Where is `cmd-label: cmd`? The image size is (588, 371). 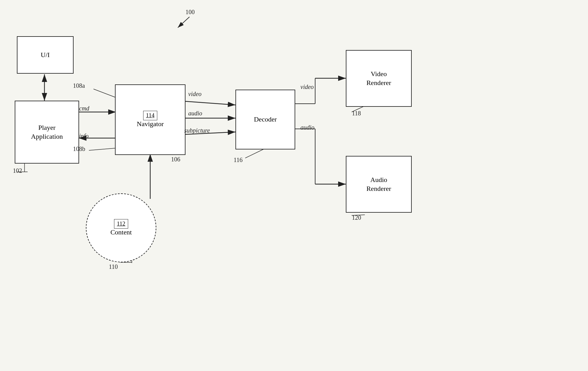
cmd-label: cmd is located at coordinates (84, 109).